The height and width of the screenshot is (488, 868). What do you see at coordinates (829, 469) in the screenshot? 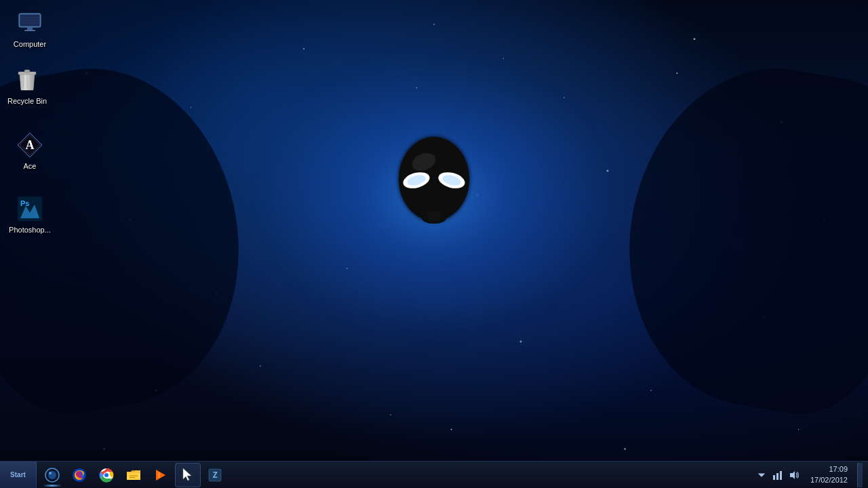
I see `clock-time: 17:09` at bounding box center [829, 469].